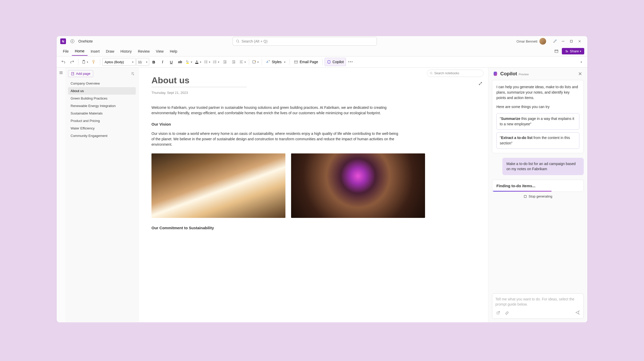 This screenshot has width=644, height=361. Describe the element at coordinates (455, 73) in the screenshot. I see `notebook-search: Search notebooks` at that location.